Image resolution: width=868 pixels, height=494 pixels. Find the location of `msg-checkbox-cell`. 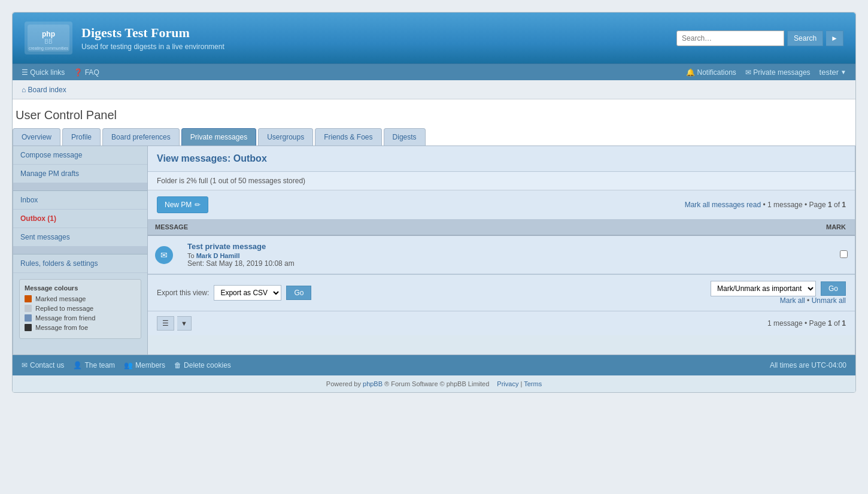

msg-checkbox-cell is located at coordinates (778, 255).